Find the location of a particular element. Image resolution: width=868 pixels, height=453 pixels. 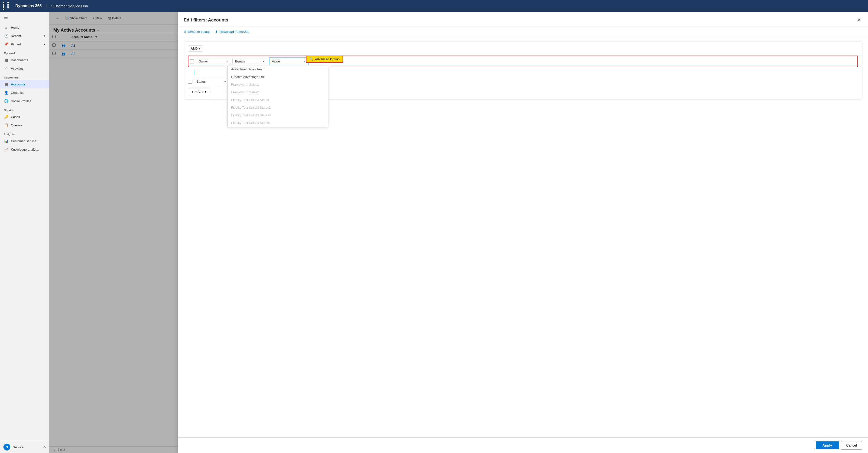

filter-row1-checkbox is located at coordinates (192, 61).